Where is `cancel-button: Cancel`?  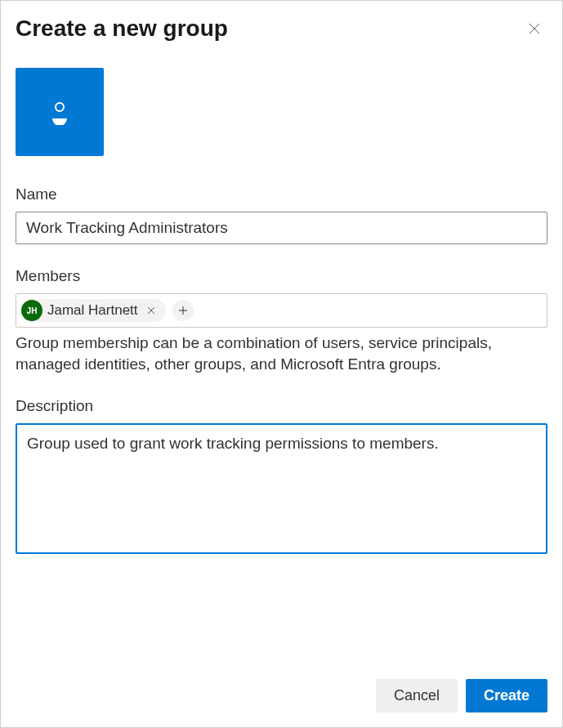
cancel-button: Cancel is located at coordinates (417, 696).